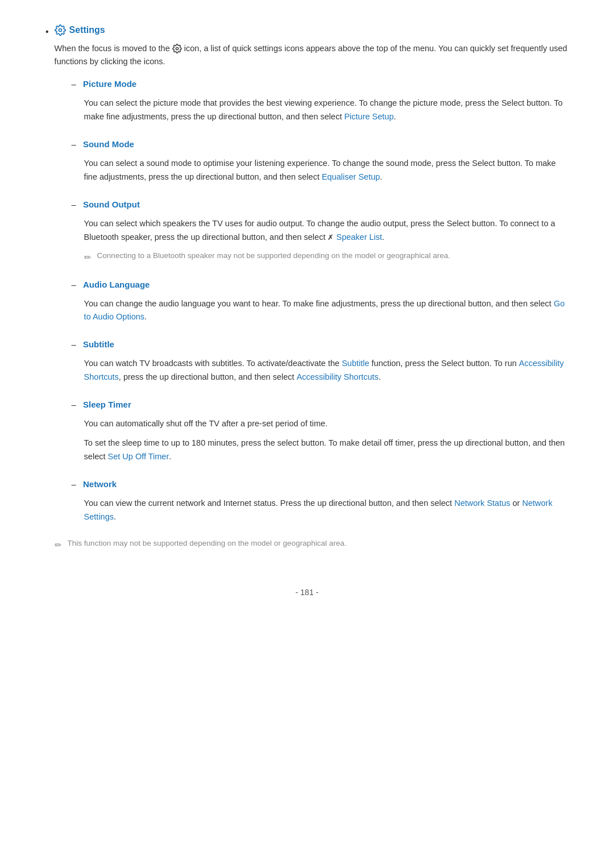  What do you see at coordinates (326, 110) in the screenshot?
I see `picture-mode-body: You can select the picture mode that pro…` at bounding box center [326, 110].